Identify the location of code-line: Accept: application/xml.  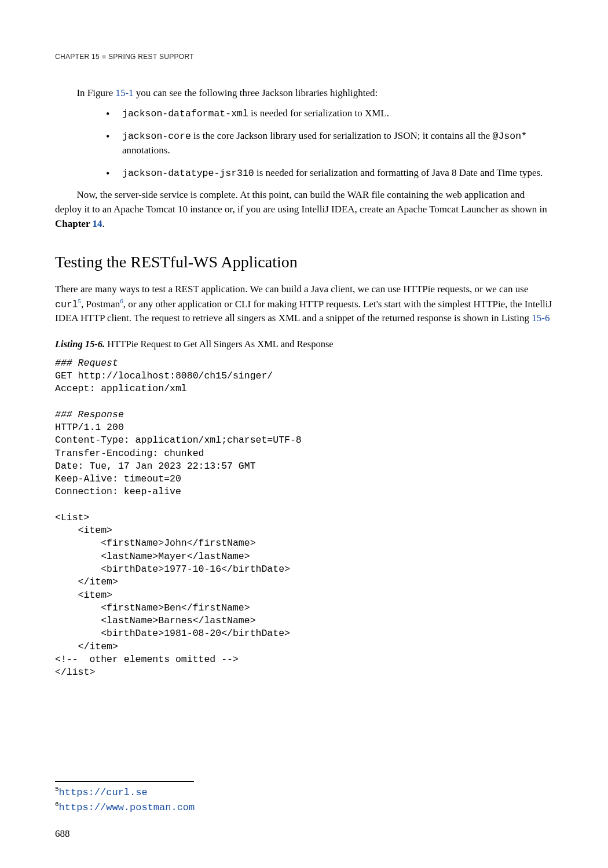
(121, 389).